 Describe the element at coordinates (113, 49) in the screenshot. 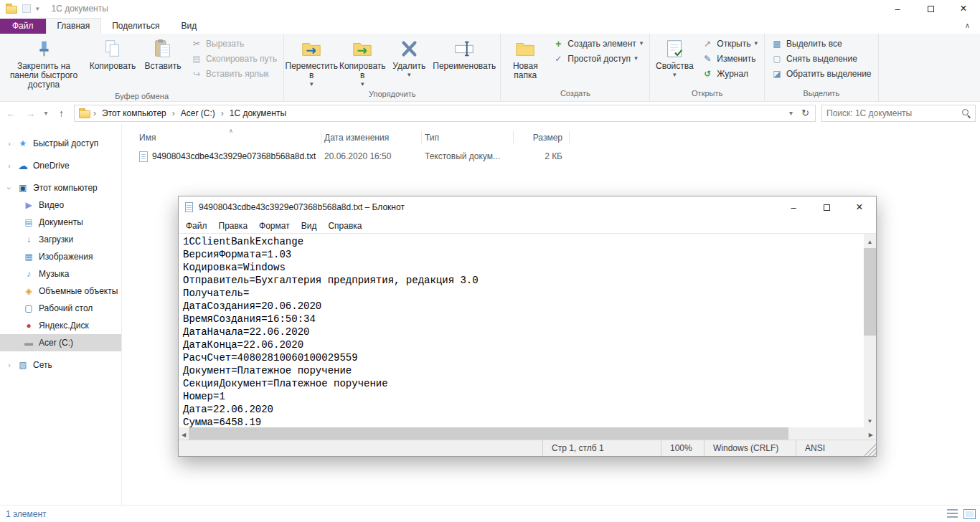

I see `copy-icon` at that location.